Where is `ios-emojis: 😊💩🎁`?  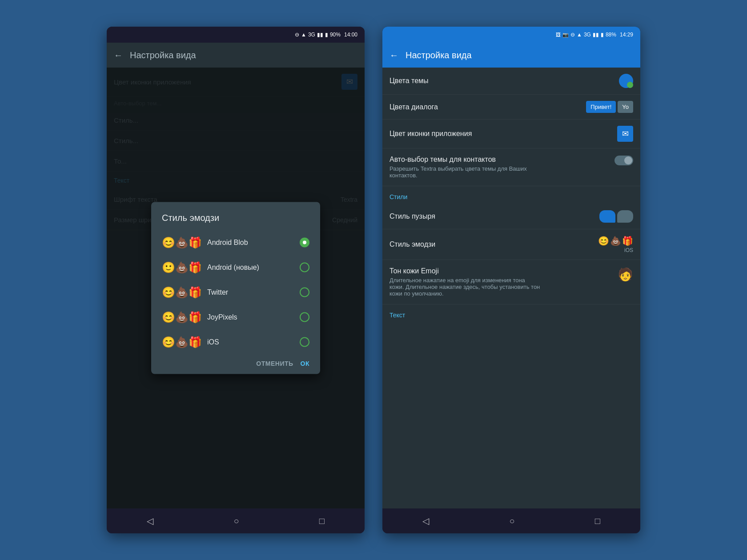 ios-emojis: 😊💩🎁 is located at coordinates (182, 342).